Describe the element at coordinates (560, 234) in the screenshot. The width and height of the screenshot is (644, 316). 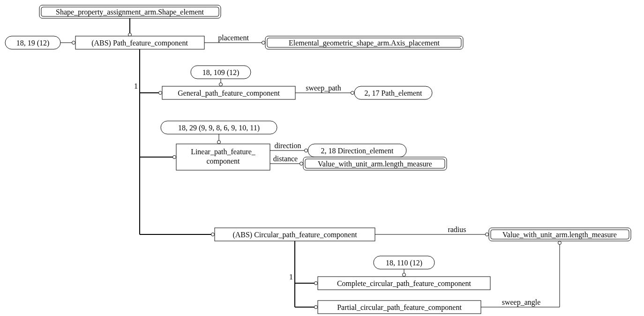
I see `node-length-measure-2: Value_with_unit_arm.length_measure` at that location.